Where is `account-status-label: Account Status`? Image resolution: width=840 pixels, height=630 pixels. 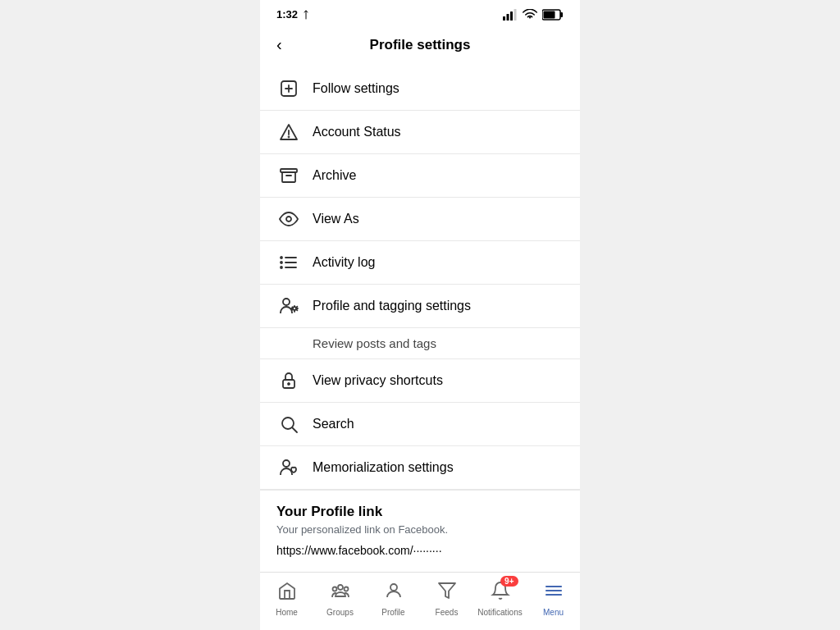 account-status-label: Account Status is located at coordinates (357, 132).